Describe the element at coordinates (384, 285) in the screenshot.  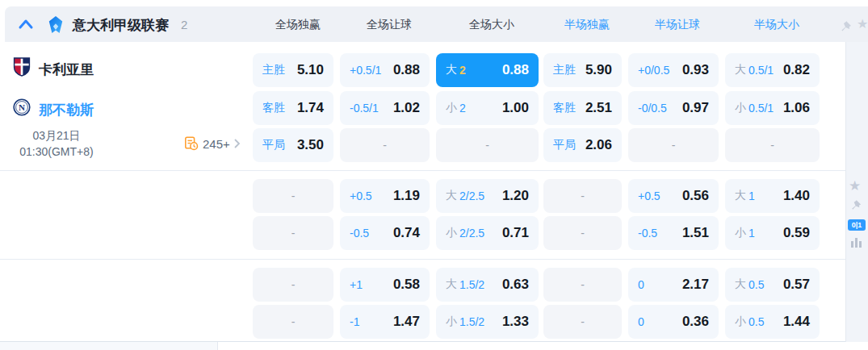
I see `handicap-cell: +10.58` at that location.